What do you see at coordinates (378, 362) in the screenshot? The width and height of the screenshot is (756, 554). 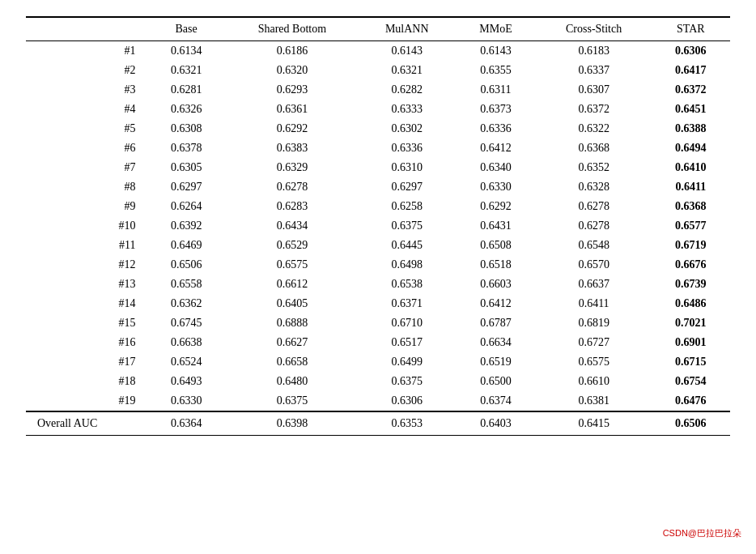 I see `table-row: #17 0.6524 0.6658 0.6499 0.6519 0.6575 0…` at bounding box center [378, 362].